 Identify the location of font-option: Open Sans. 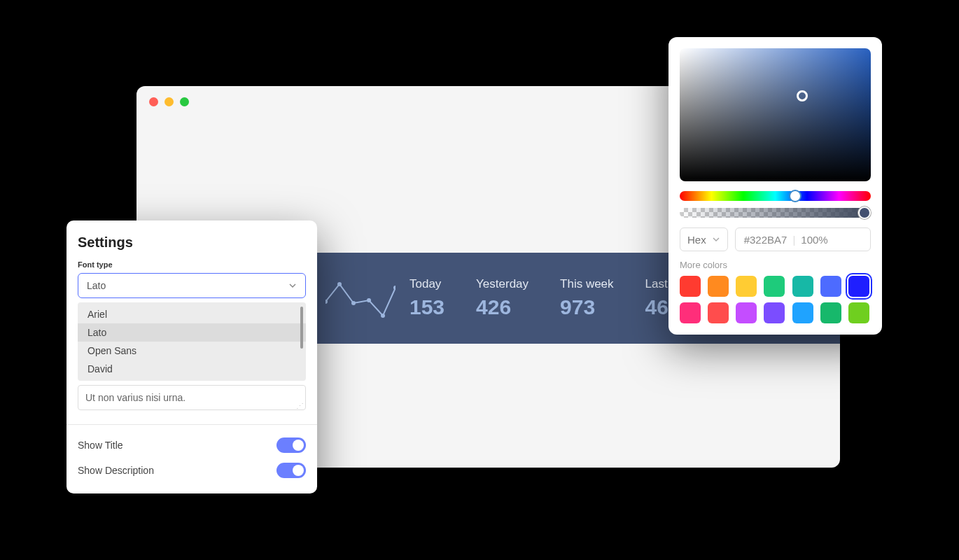
(192, 351).